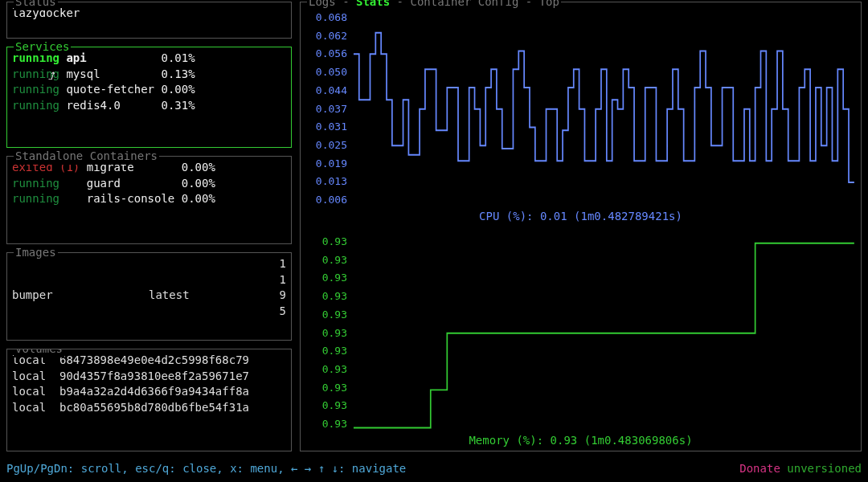  What do you see at coordinates (322, 4) in the screenshot?
I see `tab-logs: Logs` at bounding box center [322, 4].